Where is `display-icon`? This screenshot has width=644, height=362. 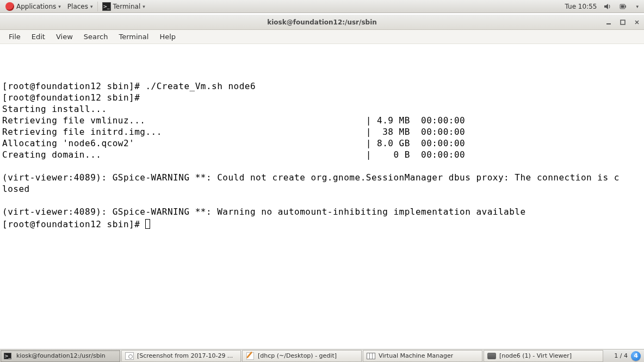
display-icon is located at coordinates (492, 356).